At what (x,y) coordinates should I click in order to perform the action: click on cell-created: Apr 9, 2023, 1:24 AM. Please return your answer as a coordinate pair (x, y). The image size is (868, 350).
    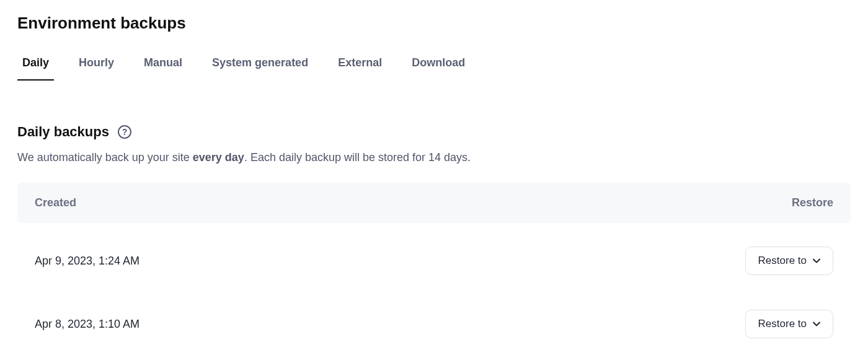
    Looking at the image, I should click on (87, 261).